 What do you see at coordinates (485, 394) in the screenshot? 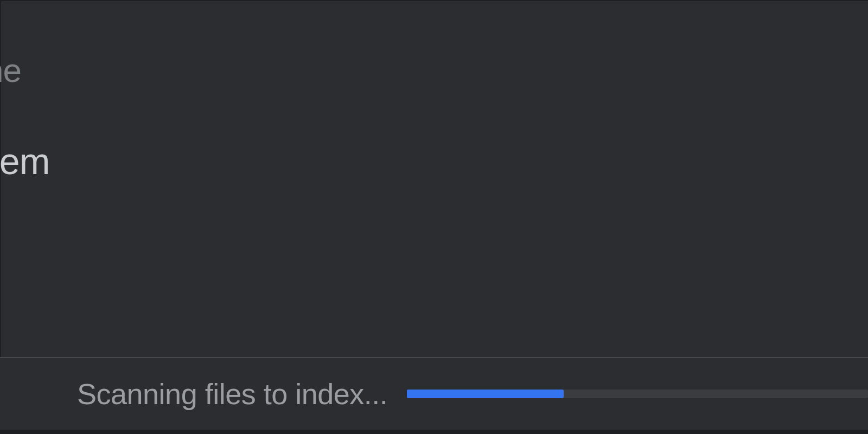
I see `progress-fill` at bounding box center [485, 394].